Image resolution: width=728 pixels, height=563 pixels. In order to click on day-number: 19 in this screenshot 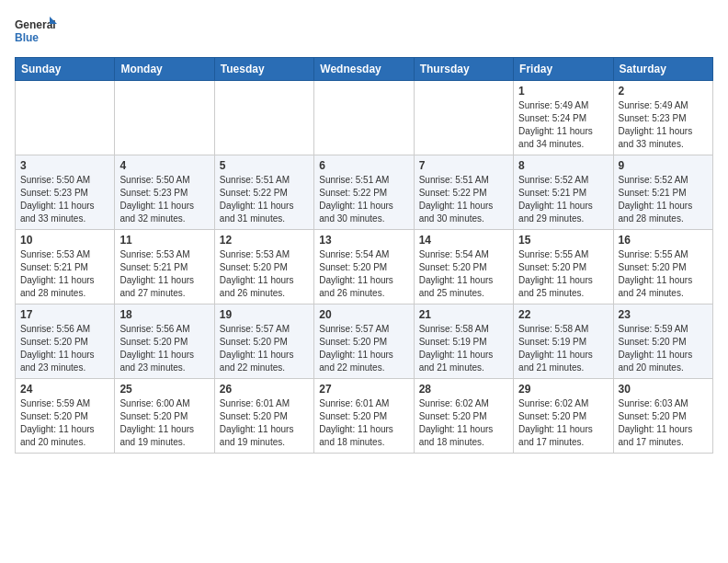, I will do `click(265, 315)`.